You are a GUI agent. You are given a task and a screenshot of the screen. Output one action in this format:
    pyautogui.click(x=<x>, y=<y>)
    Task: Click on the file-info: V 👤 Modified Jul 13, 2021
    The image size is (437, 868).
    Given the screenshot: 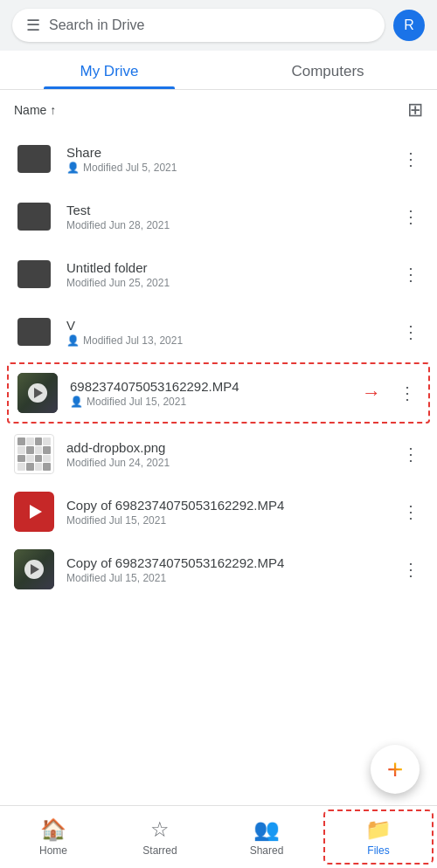 What is the action you would take?
    pyautogui.click(x=226, y=332)
    